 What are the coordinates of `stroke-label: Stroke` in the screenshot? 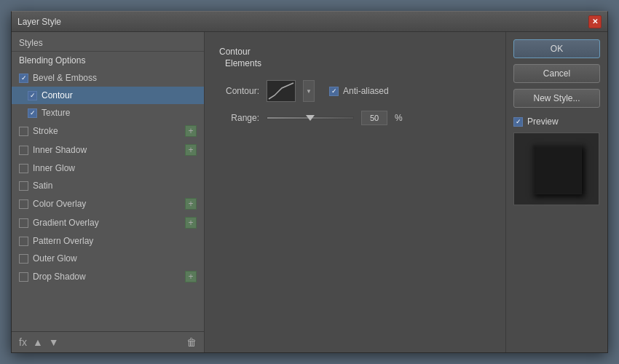 It's located at (45, 131).